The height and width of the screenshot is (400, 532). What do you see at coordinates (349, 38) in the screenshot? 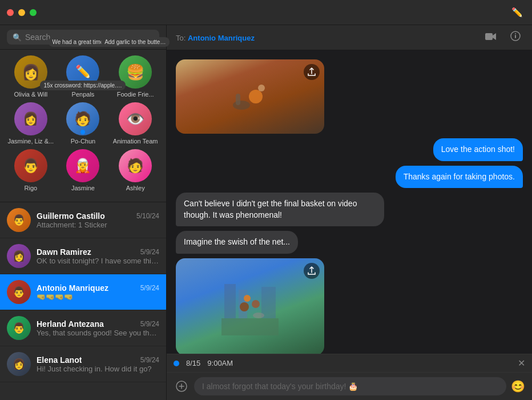
I see `chat-header: To: Antonio Manriquez` at bounding box center [349, 38].